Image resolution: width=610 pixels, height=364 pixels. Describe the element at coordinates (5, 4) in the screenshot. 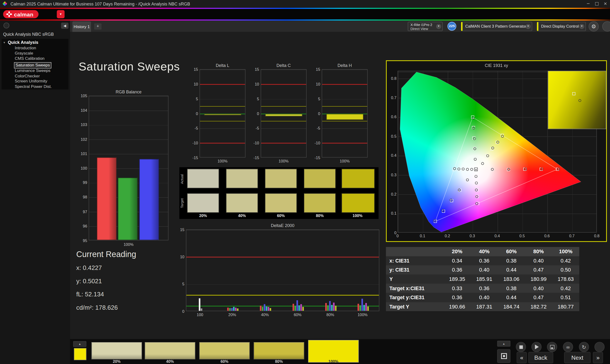

I see `app-icon` at that location.